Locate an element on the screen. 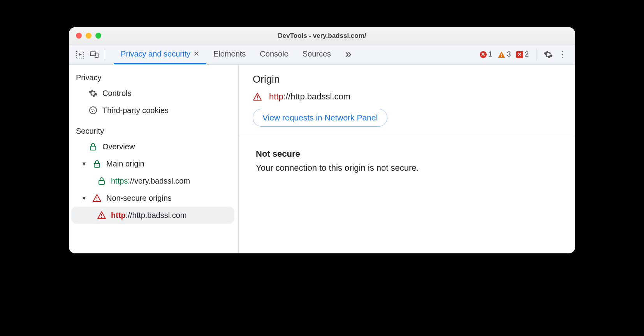 The width and height of the screenshot is (644, 336). titlebar: DevTools - very.badssl.com/ is located at coordinates (322, 36).